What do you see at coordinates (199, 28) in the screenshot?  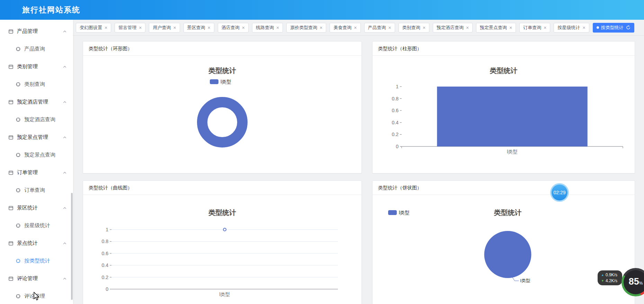 I see `tab-3: 景区查询×` at bounding box center [199, 28].